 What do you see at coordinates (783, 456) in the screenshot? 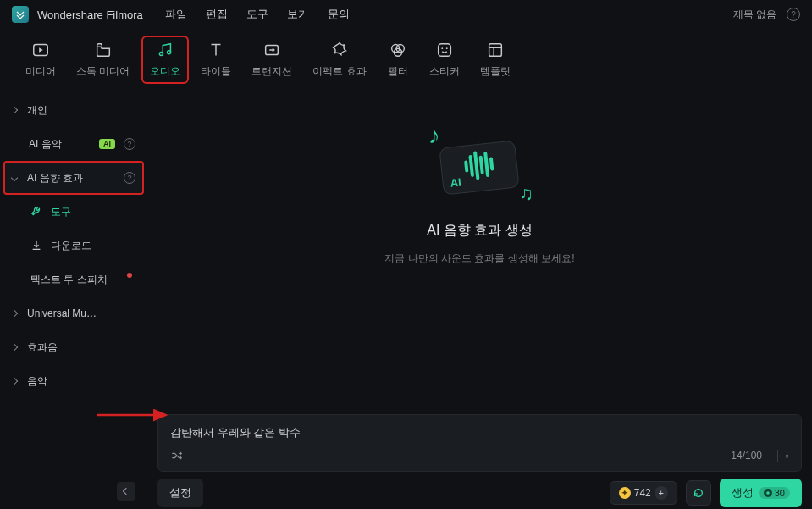
I see `trash-icon` at bounding box center [783, 456].